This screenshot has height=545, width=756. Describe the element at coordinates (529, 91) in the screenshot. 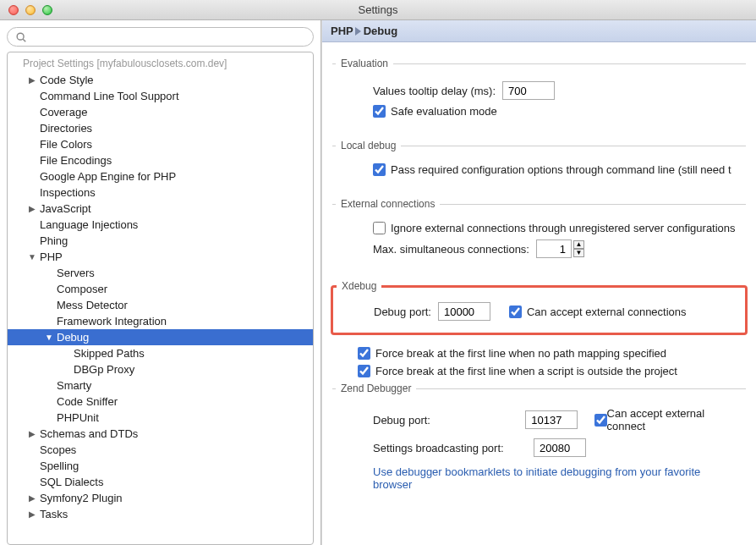

I see `tooltip-delay-input` at that location.